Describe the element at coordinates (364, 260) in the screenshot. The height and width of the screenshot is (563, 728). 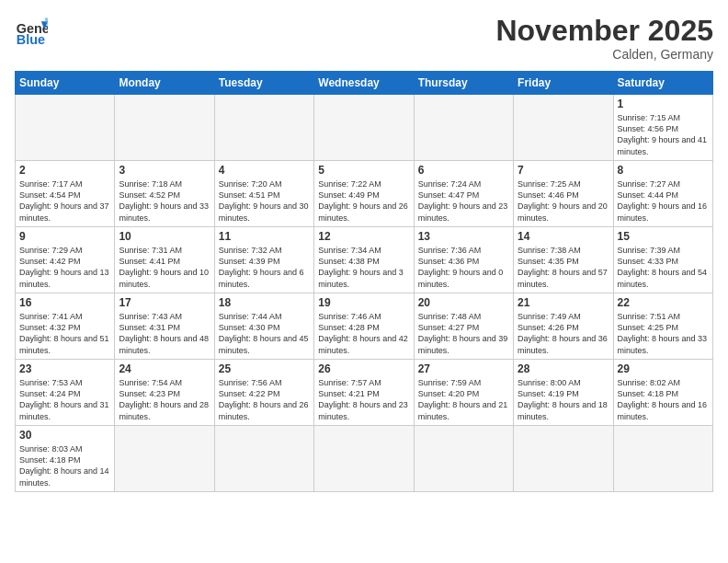
I see `calendar-week-row: 9Sunrise: 7:29 AM Sunset: 4:42 PM Daylig…` at that location.